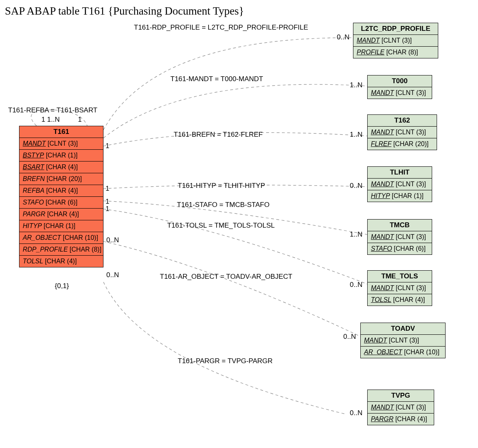  What do you see at coordinates (221, 28) in the screenshot?
I see `relation-label: T161-RDP_PROFILE = L2TC_RDP_PROFILE-PROF…` at bounding box center [221, 28].